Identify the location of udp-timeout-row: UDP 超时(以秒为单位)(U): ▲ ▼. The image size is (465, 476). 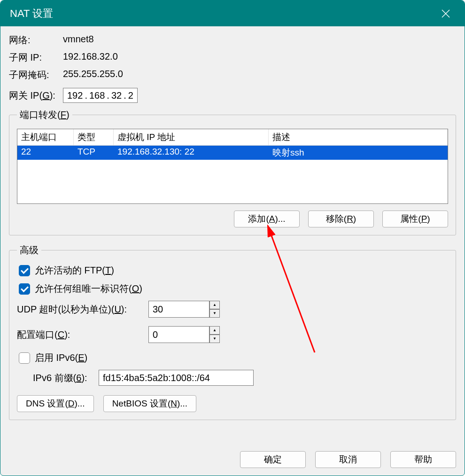
(232, 309).